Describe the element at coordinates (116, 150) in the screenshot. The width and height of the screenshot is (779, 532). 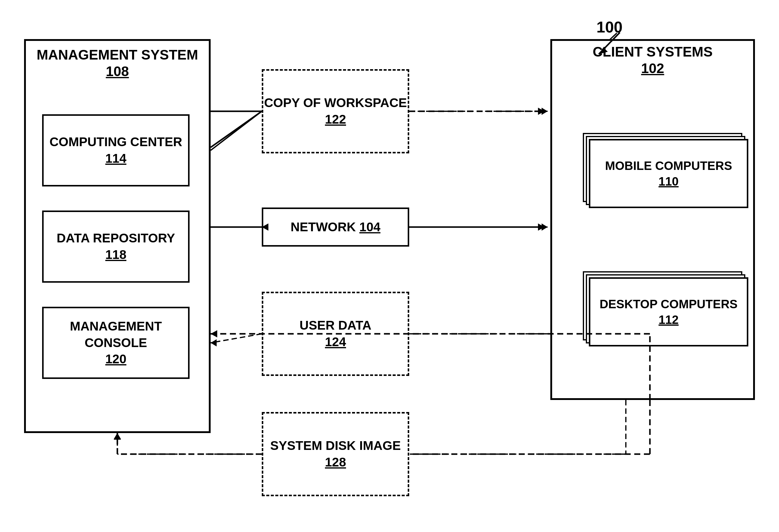
I see `computing-center-label: COMPUTING CENTER 114` at that location.